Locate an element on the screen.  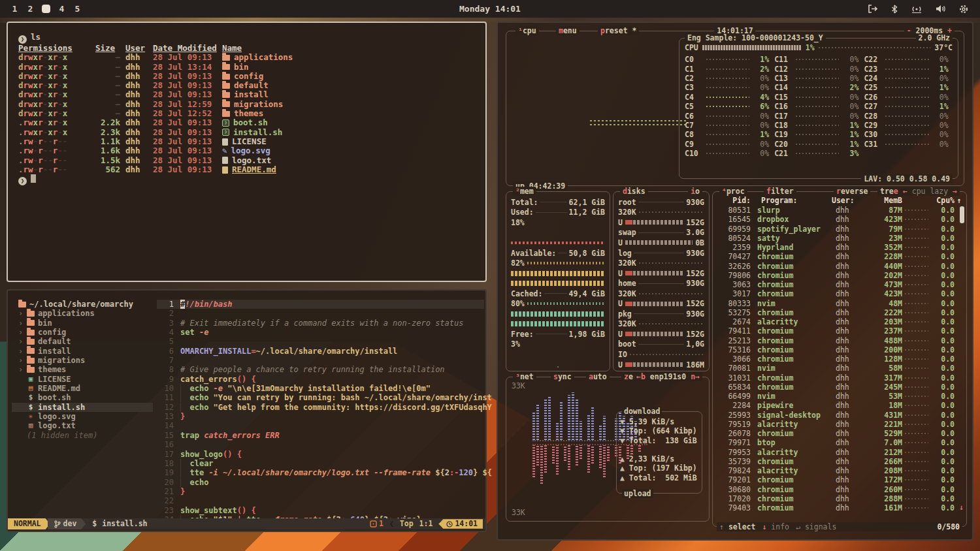
cpu-graph is located at coordinates (638, 124).